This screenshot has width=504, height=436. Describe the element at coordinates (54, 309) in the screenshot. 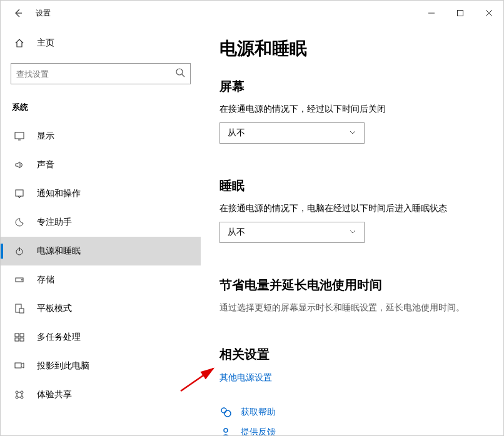

I see `nav-label: 平板模式` at that location.